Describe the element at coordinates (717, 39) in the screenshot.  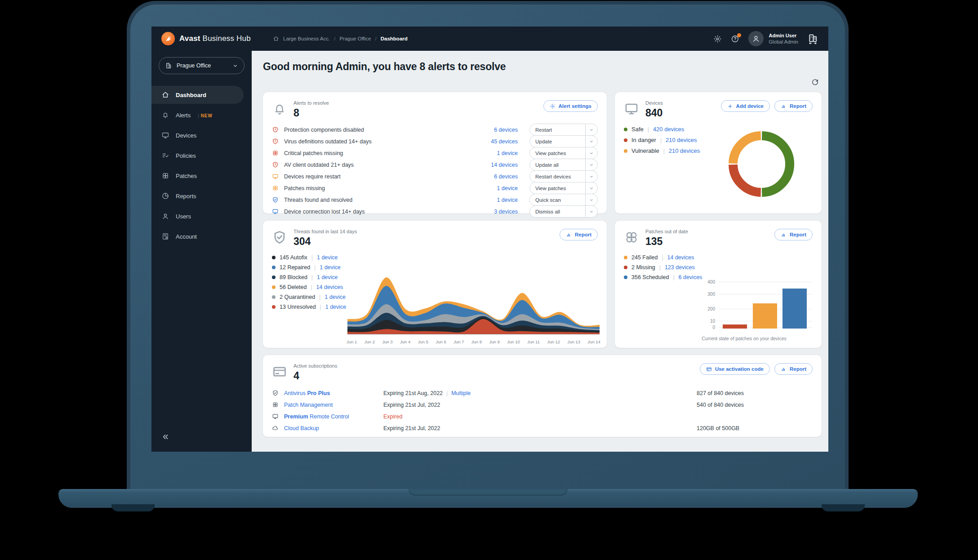
I see `settings-icon` at that location.